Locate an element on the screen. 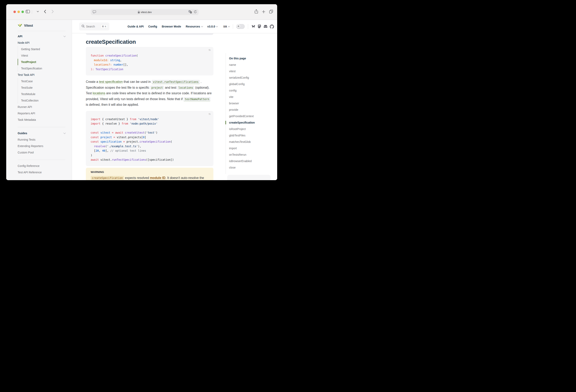 The height and width of the screenshot is (392, 576). toc-item-name: name is located at coordinates (252, 65).